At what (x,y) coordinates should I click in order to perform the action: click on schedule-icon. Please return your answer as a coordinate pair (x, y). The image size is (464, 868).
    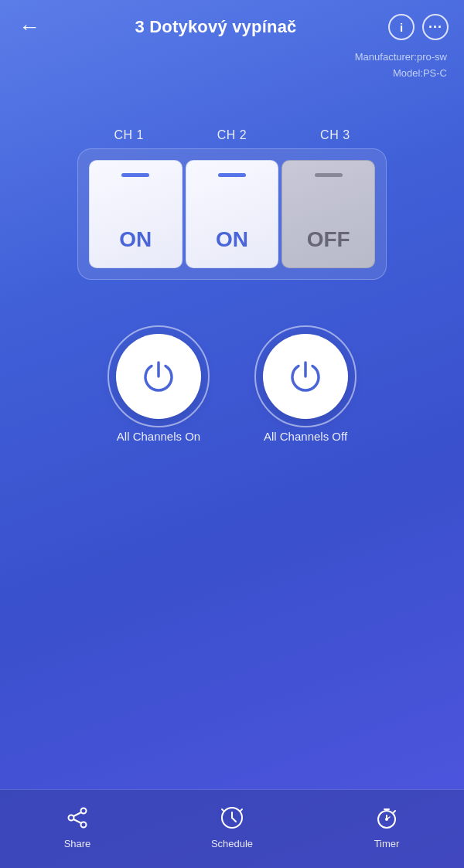
    Looking at the image, I should click on (232, 818).